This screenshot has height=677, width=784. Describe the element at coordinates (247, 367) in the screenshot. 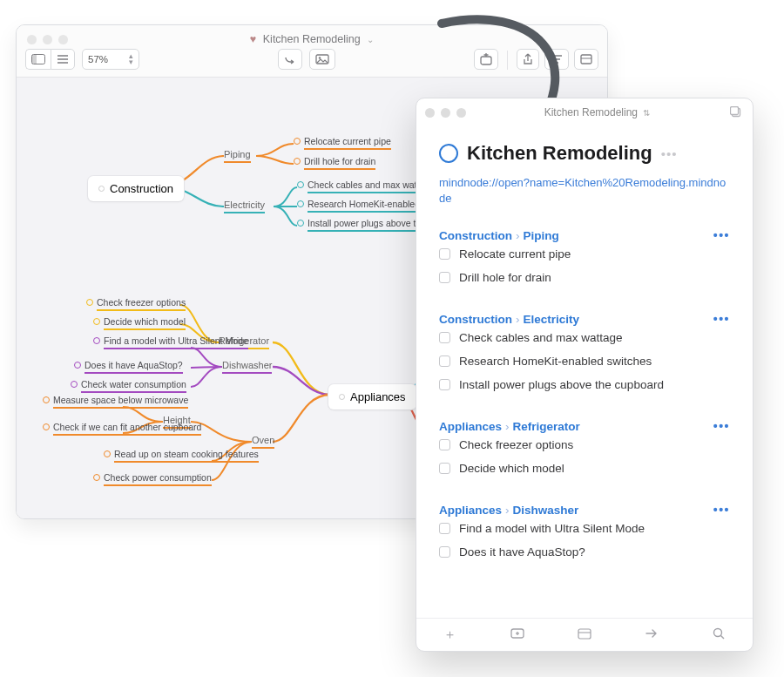

I see `branch-dishwasher: Dishwasher` at that location.